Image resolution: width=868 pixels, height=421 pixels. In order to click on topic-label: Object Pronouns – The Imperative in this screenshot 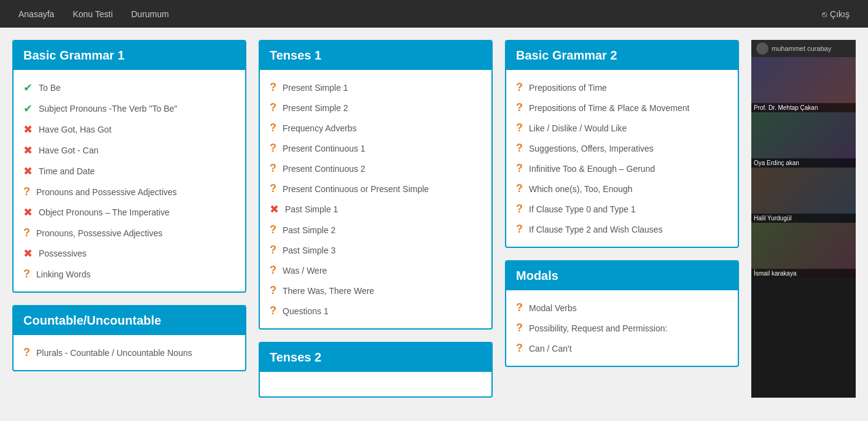, I will do `click(104, 212)`.